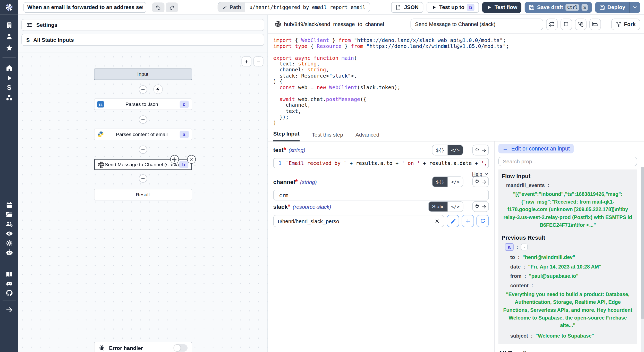  I want to click on zoom-in-button: +, so click(247, 61).